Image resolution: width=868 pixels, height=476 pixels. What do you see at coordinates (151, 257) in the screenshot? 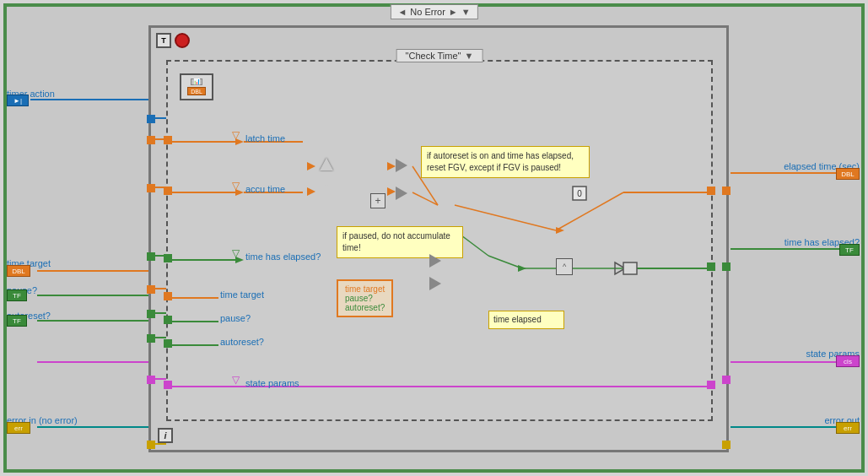
I see `inner-term-time-el` at bounding box center [151, 257].